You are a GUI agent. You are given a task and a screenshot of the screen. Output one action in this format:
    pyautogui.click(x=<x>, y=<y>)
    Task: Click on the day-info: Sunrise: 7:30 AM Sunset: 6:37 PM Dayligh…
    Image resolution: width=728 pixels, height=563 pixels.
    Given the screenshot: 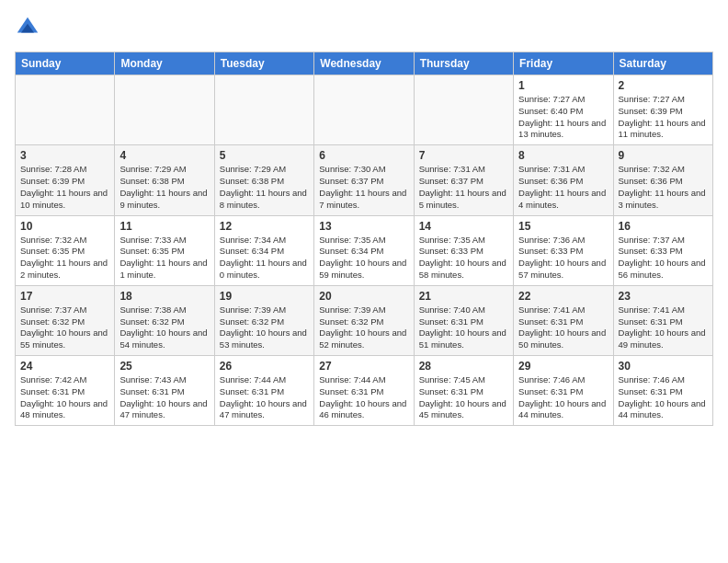 What is the action you would take?
    pyautogui.click(x=364, y=188)
    